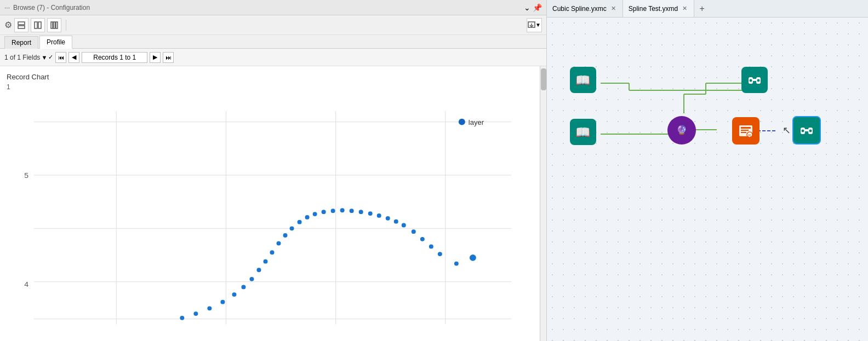 The height and width of the screenshot is (341, 868). Describe the element at coordinates (273, 25) in the screenshot. I see `toolbar: ⚙ ▼` at that location.